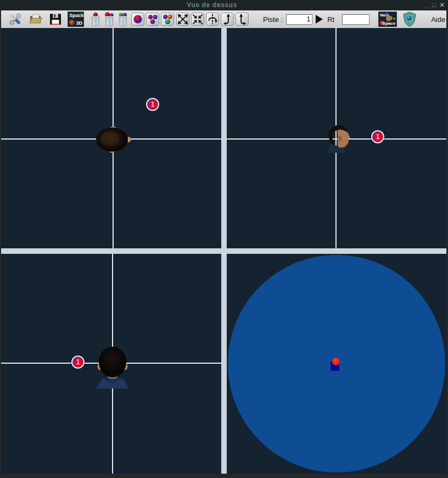 The image size is (448, 478). I want to click on rotate-down-left-icon, so click(227, 19).